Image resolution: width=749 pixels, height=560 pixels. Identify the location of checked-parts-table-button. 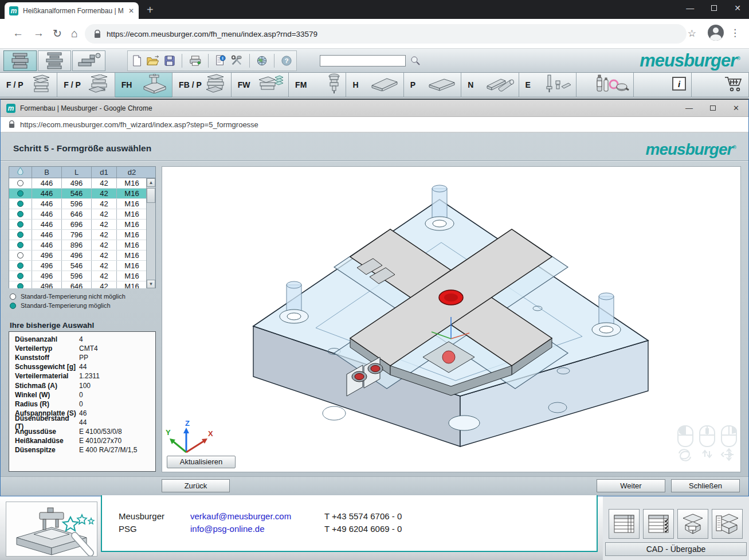
(658, 524).